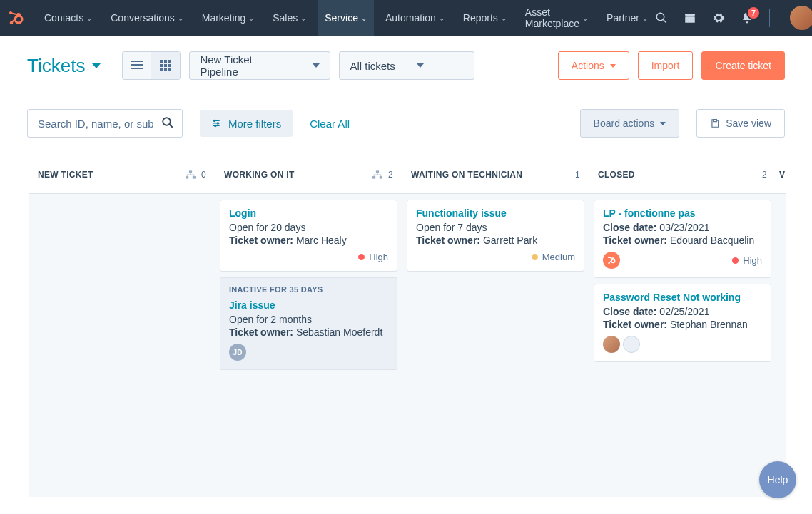  What do you see at coordinates (308, 175) in the screenshot?
I see `column-header: WORKING ON IT 2` at bounding box center [308, 175].